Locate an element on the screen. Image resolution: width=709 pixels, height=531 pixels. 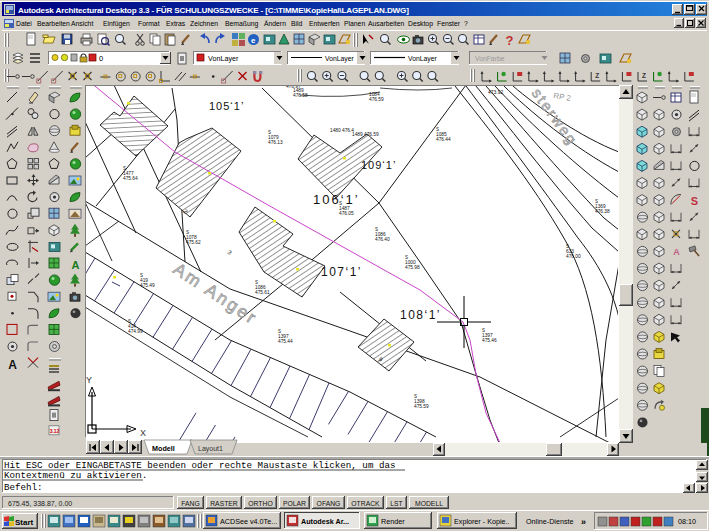
svg-text: 476.00 is located at coordinates (574, 256).